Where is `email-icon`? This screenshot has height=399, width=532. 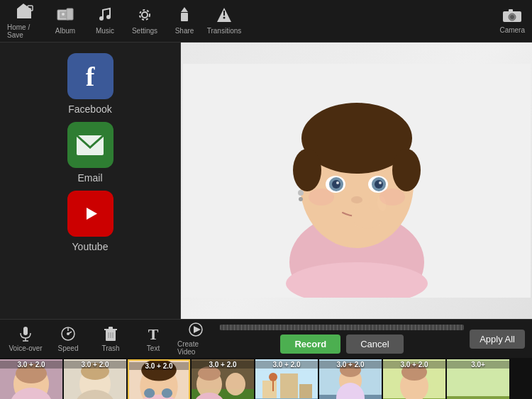
email-icon is located at coordinates (91, 145).